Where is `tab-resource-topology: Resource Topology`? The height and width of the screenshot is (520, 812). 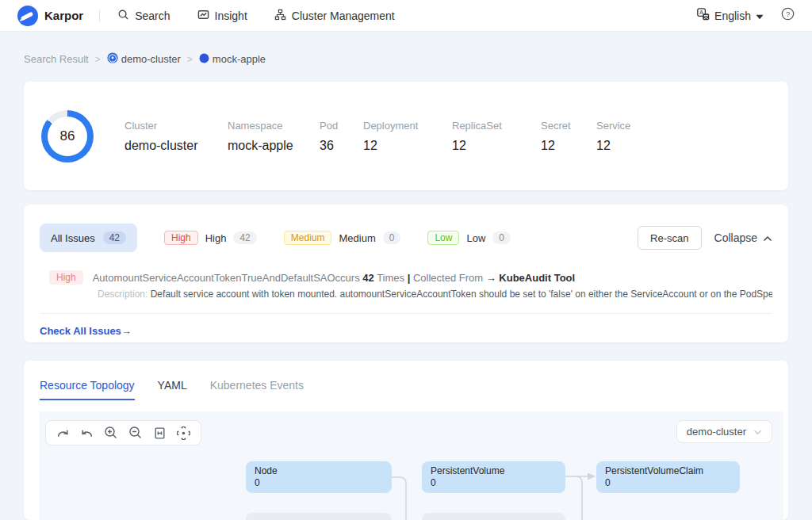 tab-resource-topology: Resource Topology is located at coordinates (87, 390).